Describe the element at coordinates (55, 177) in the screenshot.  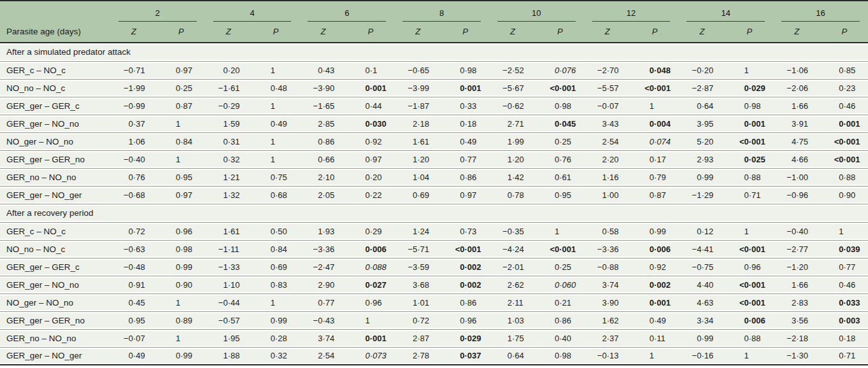
I see `comparison-label: GER_no – NO_no` at that location.